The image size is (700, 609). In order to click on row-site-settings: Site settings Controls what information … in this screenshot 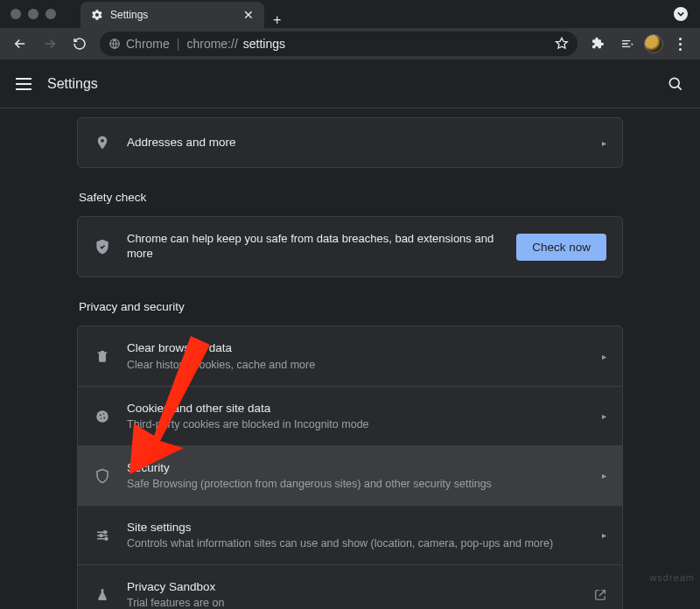, I will do `click(350, 535)`.